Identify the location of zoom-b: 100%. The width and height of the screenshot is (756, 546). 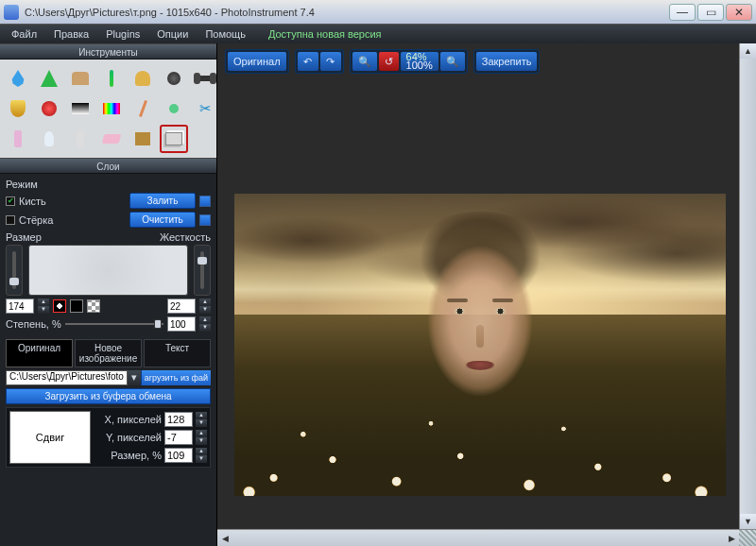
(420, 66).